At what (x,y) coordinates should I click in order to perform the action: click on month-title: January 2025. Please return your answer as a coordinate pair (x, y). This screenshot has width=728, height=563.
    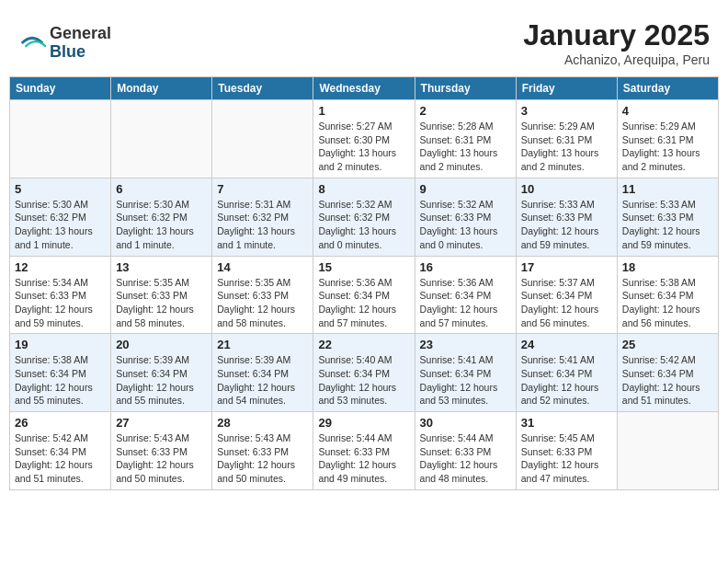
    Looking at the image, I should click on (616, 35).